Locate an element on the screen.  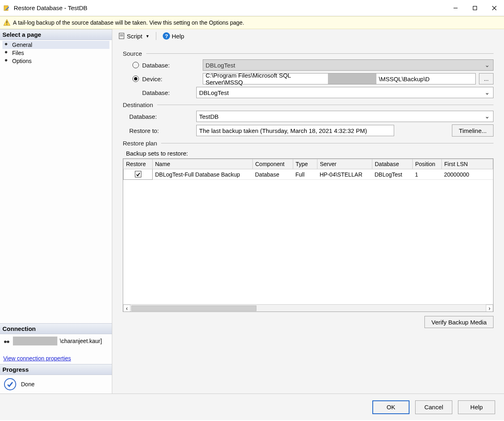
warning-icon is located at coordinates (7, 23).